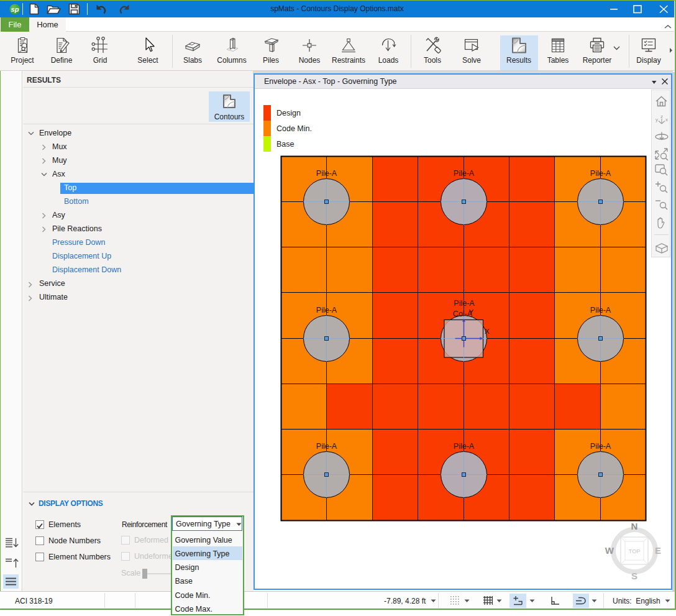 The image size is (676, 616). I want to click on svg-text: N, so click(635, 526).